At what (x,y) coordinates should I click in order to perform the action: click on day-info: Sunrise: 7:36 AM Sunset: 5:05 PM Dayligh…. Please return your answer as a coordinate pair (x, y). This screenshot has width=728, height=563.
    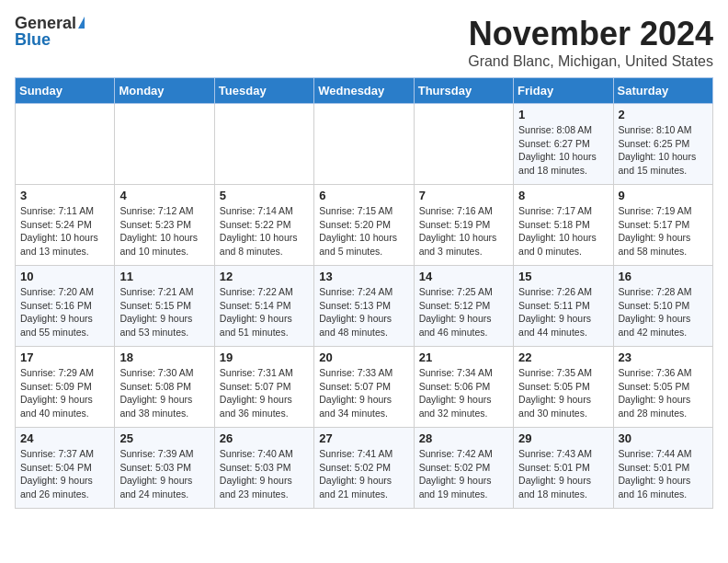
    Looking at the image, I should click on (664, 394).